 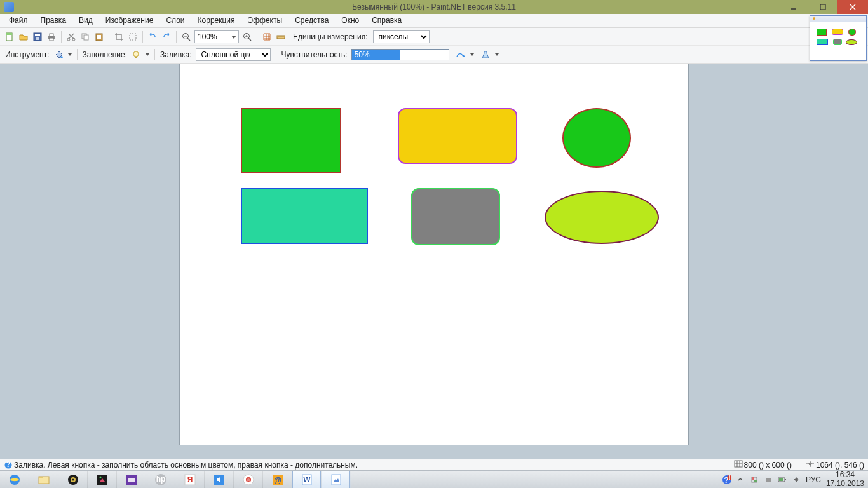 I want to click on taskbar-mail-button: @, so click(x=278, y=480).